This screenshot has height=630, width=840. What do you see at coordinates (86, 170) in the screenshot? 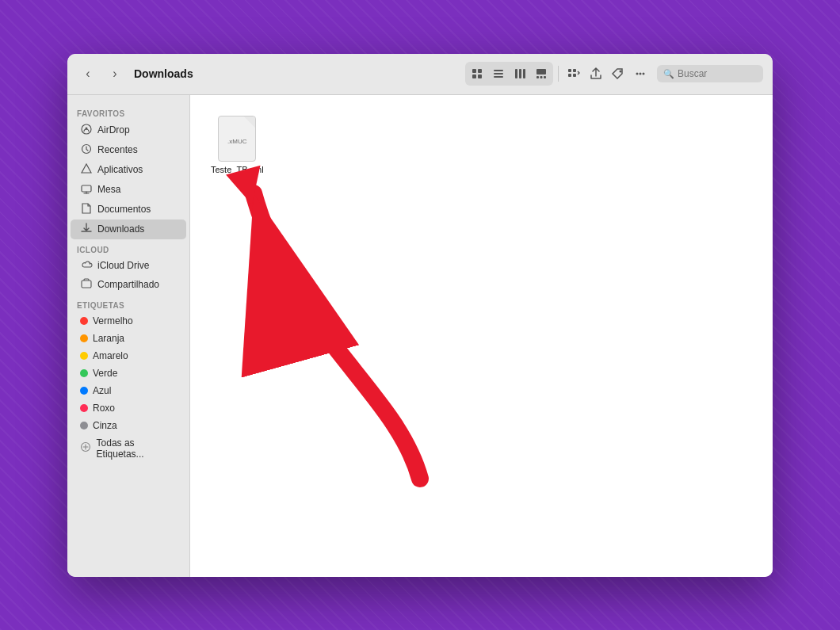
I see `aplicativos-icon` at bounding box center [86, 170].